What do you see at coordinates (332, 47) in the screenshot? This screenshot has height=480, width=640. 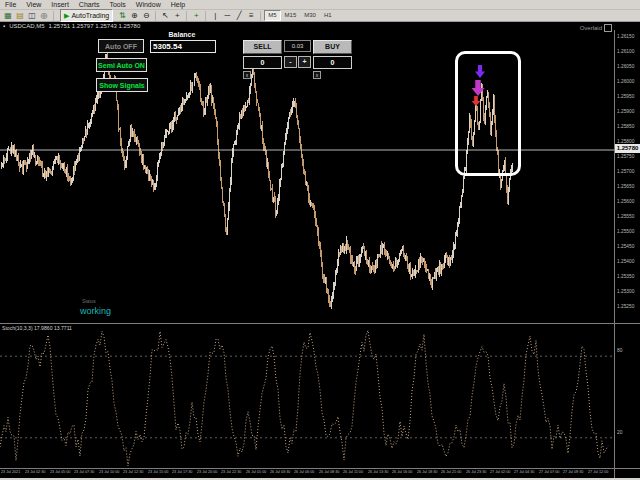 I see `buy-button: BUY` at bounding box center [332, 47].